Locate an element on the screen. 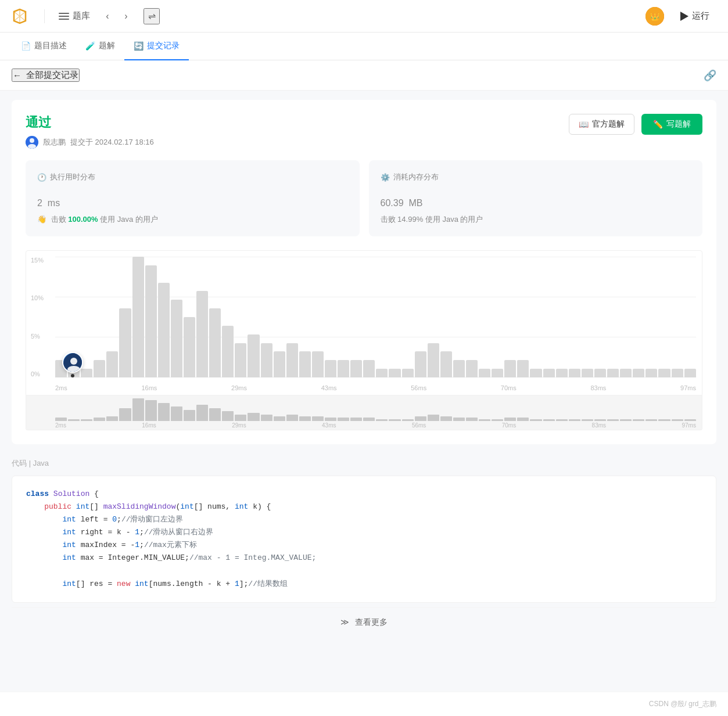  tab-submissions: 🔄 提交记录 is located at coordinates (157, 46).